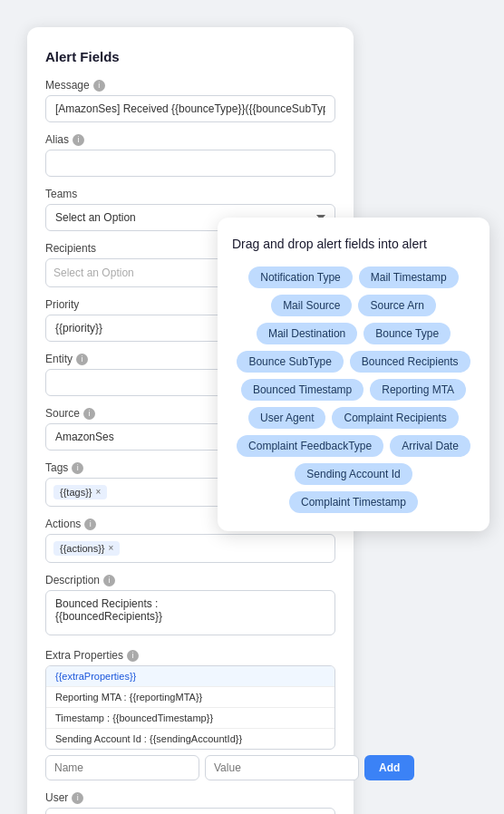 This screenshot has width=504, height=814. I want to click on user-info-icon: i, so click(78, 798).